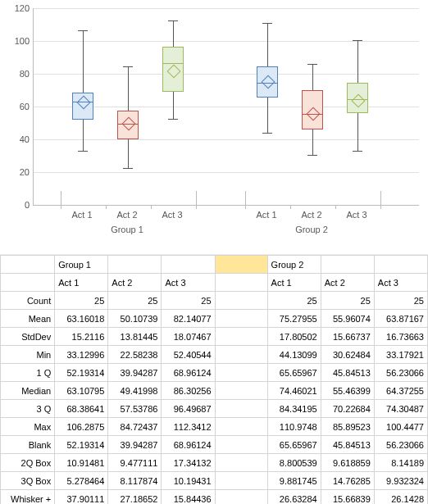 Image resolution: width=428 pixels, height=504 pixels. I want to click on table-cell: 70.22684, so click(348, 409).